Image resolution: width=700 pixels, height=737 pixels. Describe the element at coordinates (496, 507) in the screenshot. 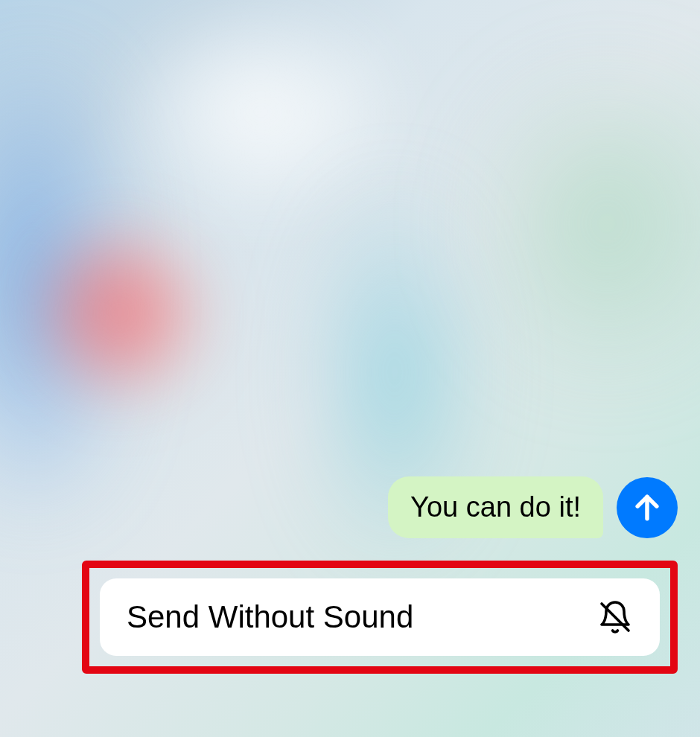

I see `message-text: You can do it!` at that location.